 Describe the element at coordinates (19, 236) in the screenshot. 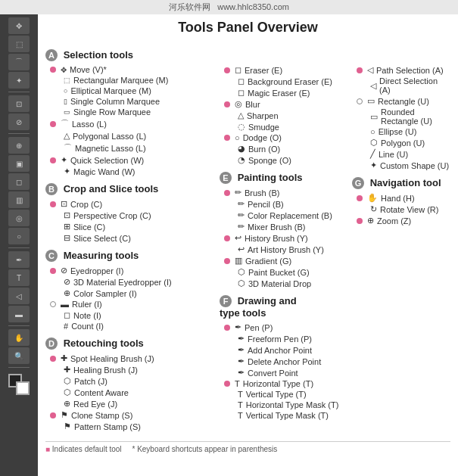

I see `toolbar-dodge-icon: ○` at that location.